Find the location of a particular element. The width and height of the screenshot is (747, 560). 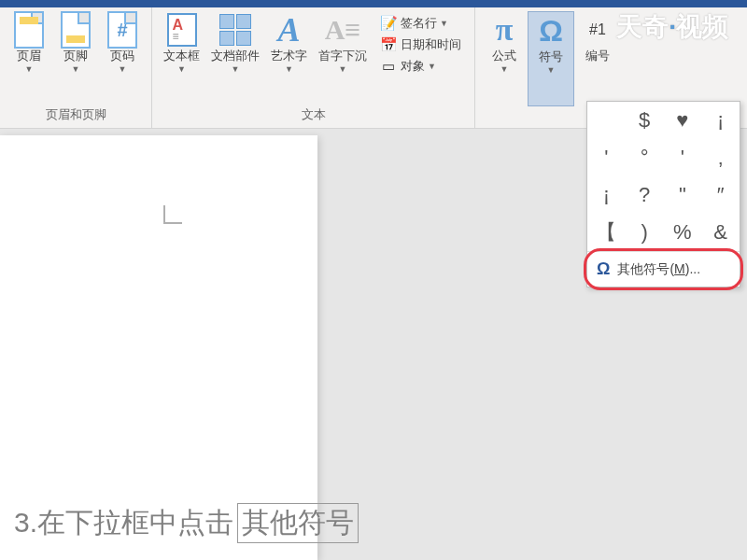

page-number-icon: # is located at coordinates (122, 30).